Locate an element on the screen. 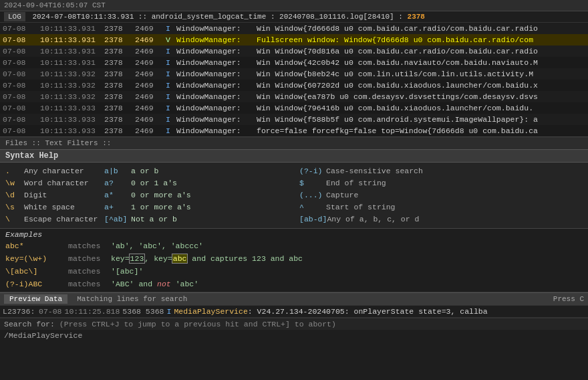 This screenshot has height=380, width=588. log-level: V is located at coordinates (171, 40).